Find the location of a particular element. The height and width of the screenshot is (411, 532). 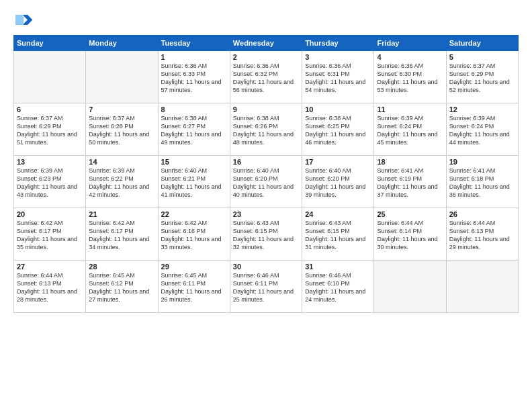

day-cell: 18Sunrise: 6:41 AM Sunset: 6:19 PM Dayli… is located at coordinates (410, 182).